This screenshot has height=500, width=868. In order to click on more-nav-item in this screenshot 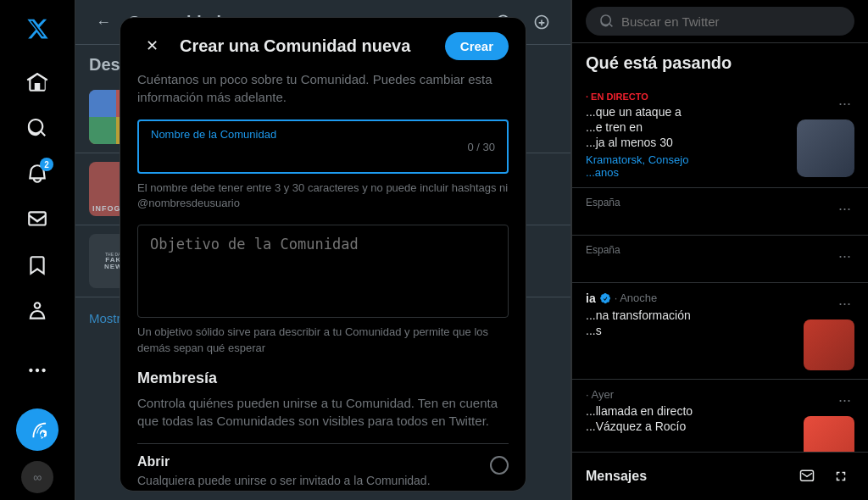, I will do `click(37, 370)`.